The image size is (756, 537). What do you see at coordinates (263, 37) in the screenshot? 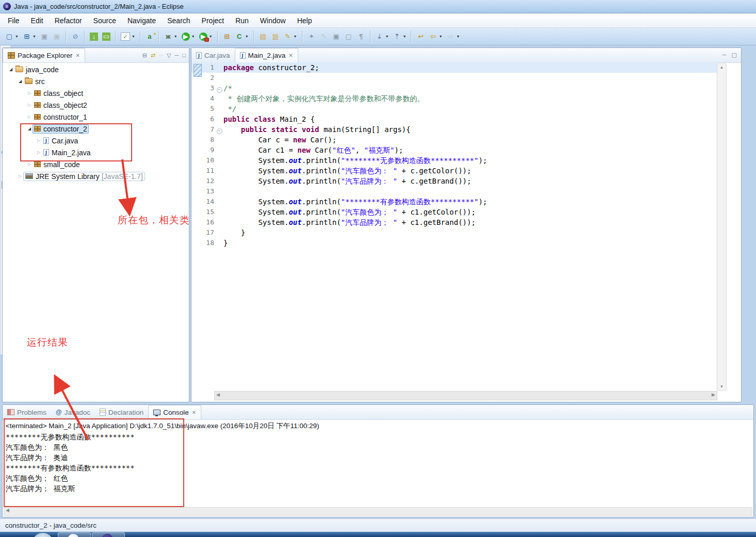
I see `open-resource-button: ▤` at bounding box center [263, 37].